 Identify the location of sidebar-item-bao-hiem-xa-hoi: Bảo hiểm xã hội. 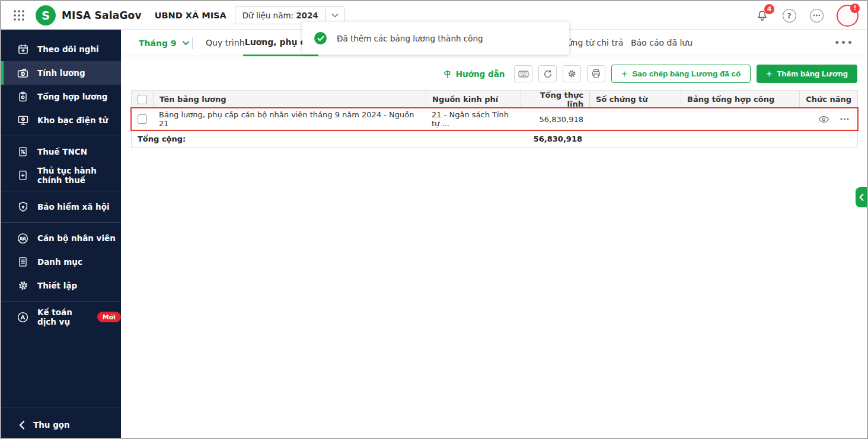
(61, 207).